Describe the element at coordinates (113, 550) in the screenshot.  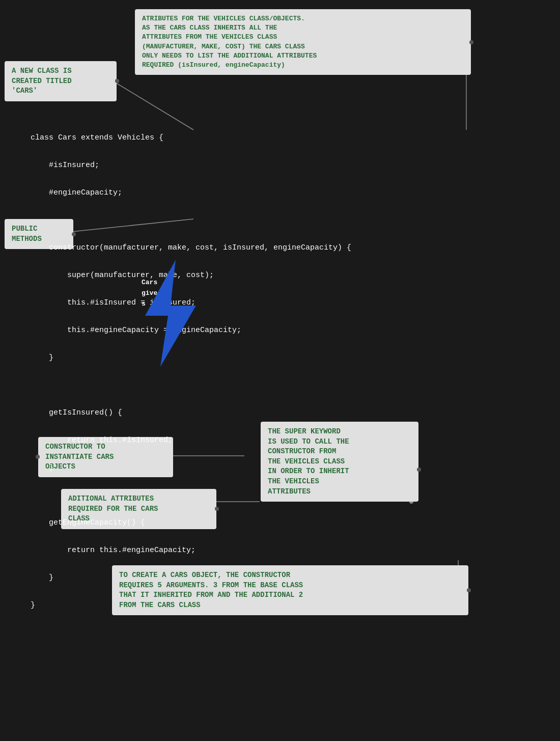
I see `code-line-16: return this.#engineCapacity;` at that location.